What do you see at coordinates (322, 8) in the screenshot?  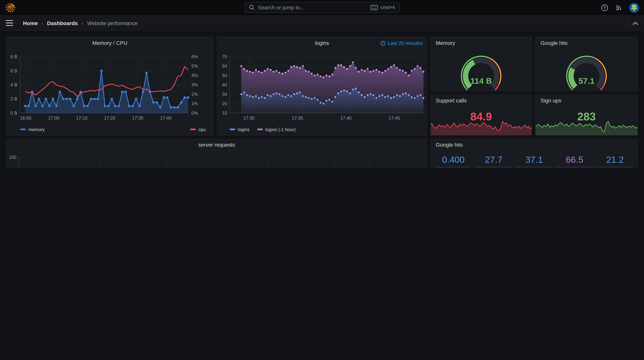 I see `search-input: Search or jump to... cmd+k` at bounding box center [322, 8].